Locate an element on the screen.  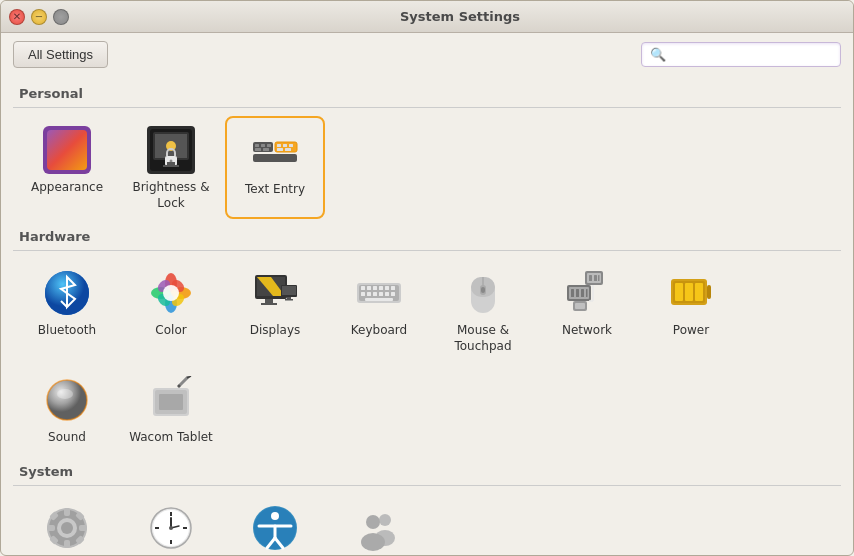
appearance-icon is located at coordinates (67, 150).